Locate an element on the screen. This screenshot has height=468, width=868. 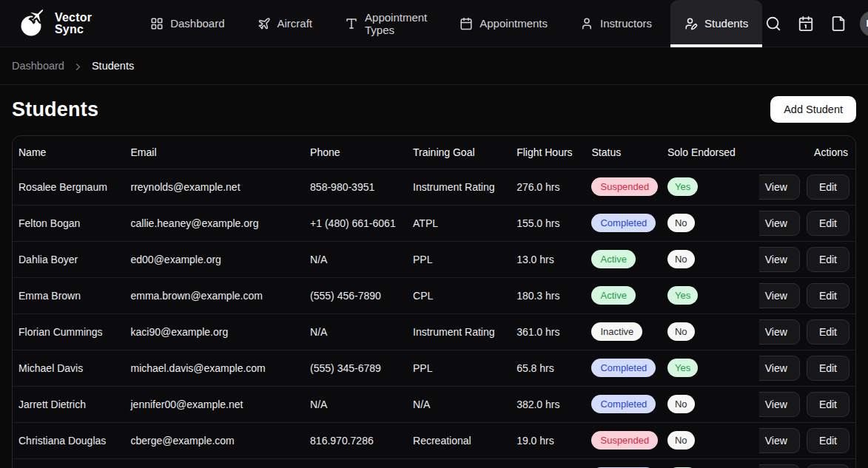
calendar-button is located at coordinates (806, 24).